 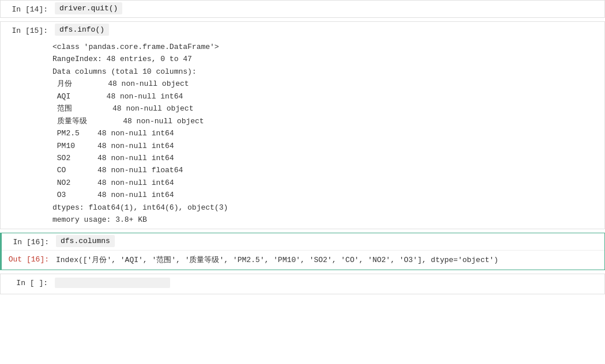 What do you see at coordinates (85, 241) in the screenshot?
I see `cell-16-code: dfs.columns` at bounding box center [85, 241].